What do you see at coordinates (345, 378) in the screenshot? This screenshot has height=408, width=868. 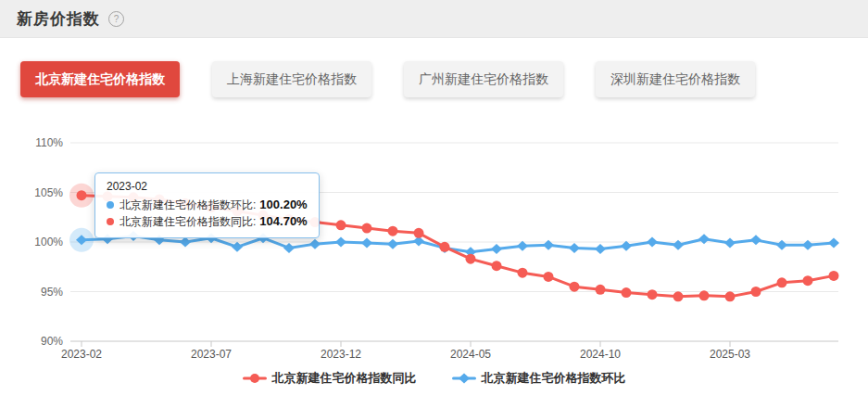 I see `legend-yoy-label: 北京新建住宅价格指数同比` at bounding box center [345, 378].